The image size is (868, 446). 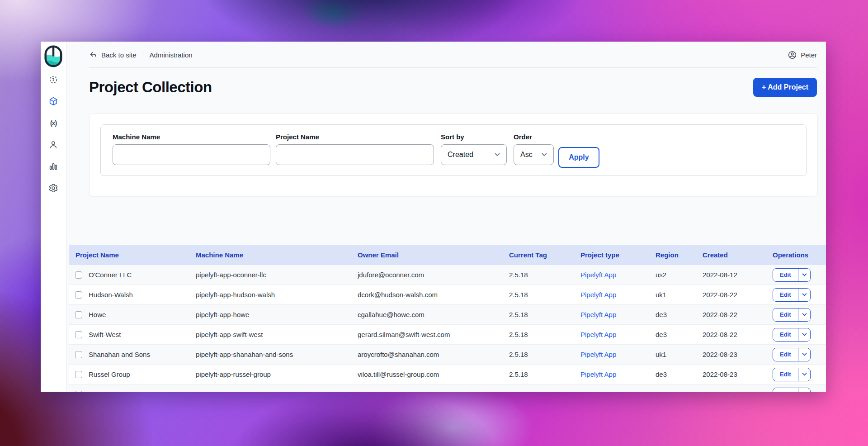 What do you see at coordinates (119, 355) in the screenshot?
I see `project-name-cell: Shanahan and Sons` at bounding box center [119, 355].